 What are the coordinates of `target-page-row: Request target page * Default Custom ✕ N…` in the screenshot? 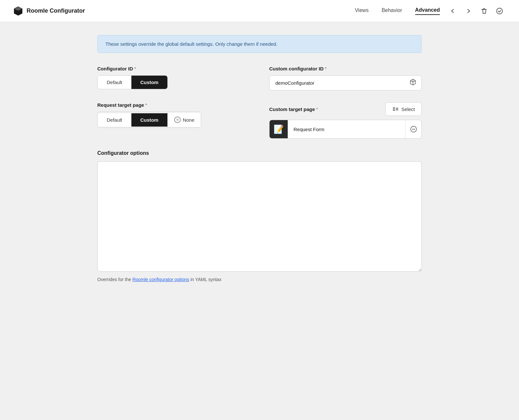 It's located at (260, 120).